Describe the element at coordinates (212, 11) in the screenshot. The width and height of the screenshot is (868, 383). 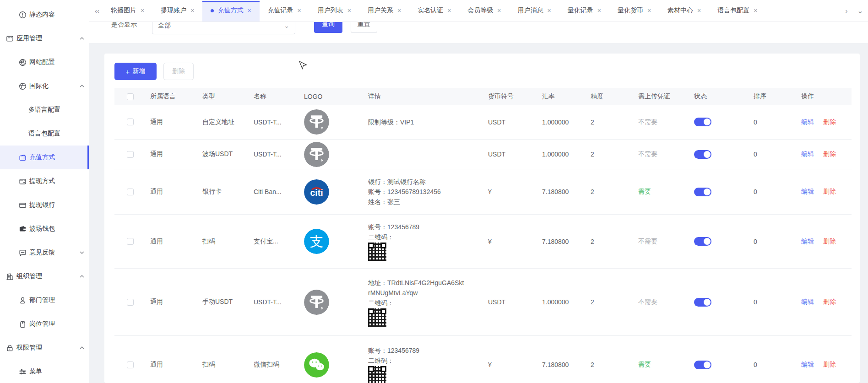
I see `active-tab-dot` at that location.